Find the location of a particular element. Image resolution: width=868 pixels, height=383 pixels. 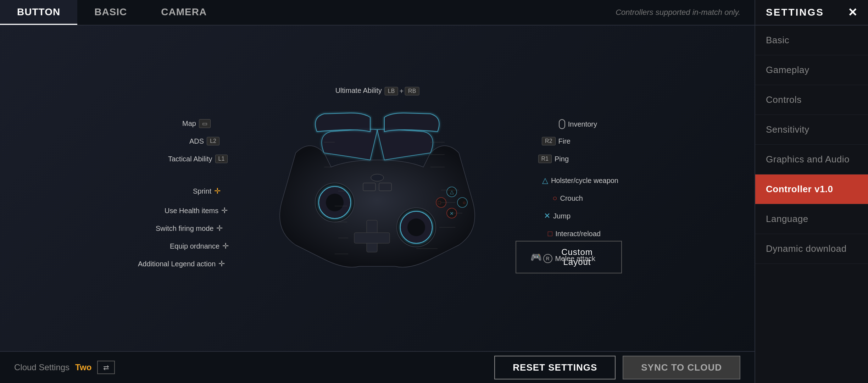

health-icon: ✛ is located at coordinates (224, 211).